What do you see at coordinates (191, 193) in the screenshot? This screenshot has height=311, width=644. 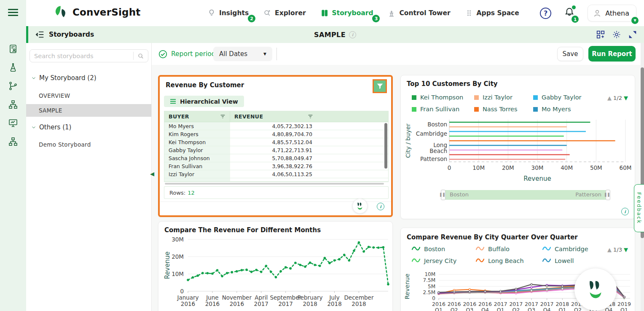 I see `rows-count-value: 12` at bounding box center [191, 193].